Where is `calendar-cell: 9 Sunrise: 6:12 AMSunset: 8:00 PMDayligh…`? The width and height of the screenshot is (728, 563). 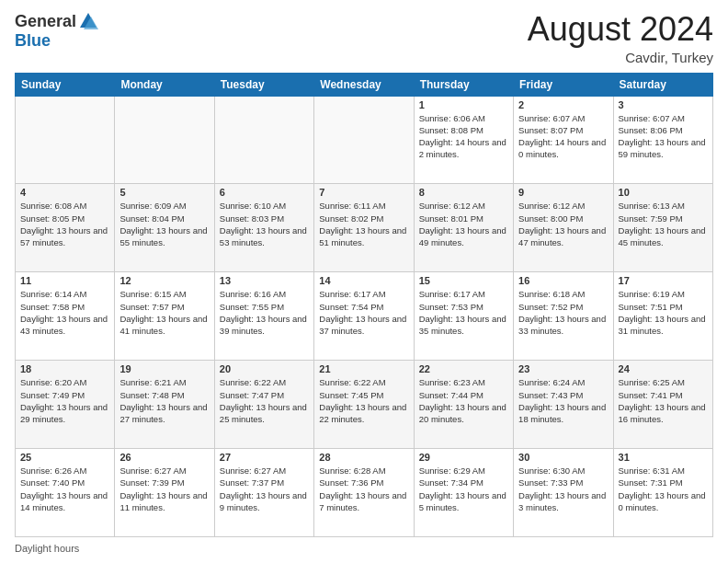
calendar-cell: 9 Sunrise: 6:12 AMSunset: 8:00 PMDayligh… is located at coordinates (563, 228).